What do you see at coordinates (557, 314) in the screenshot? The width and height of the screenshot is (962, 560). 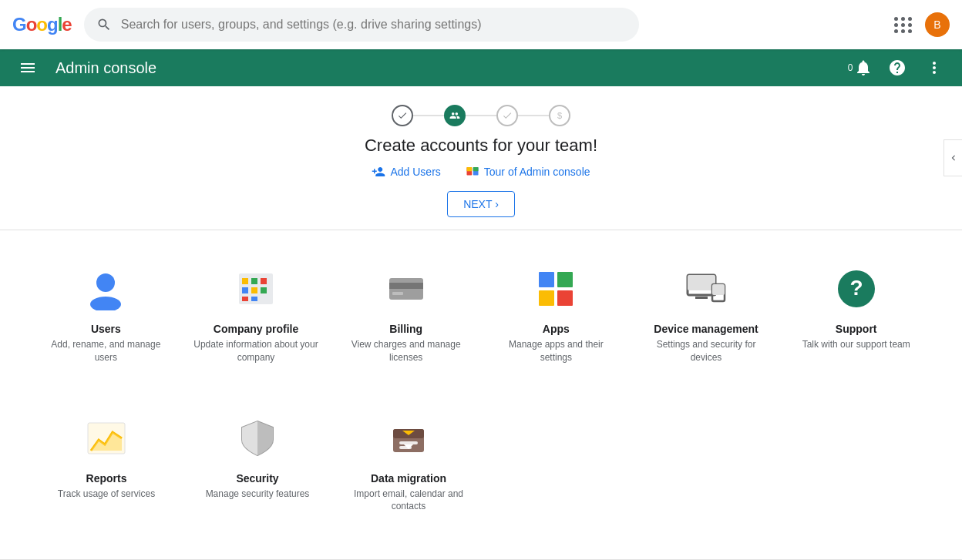 I see `card-apps: Apps Manage apps and their settings` at bounding box center [557, 314].